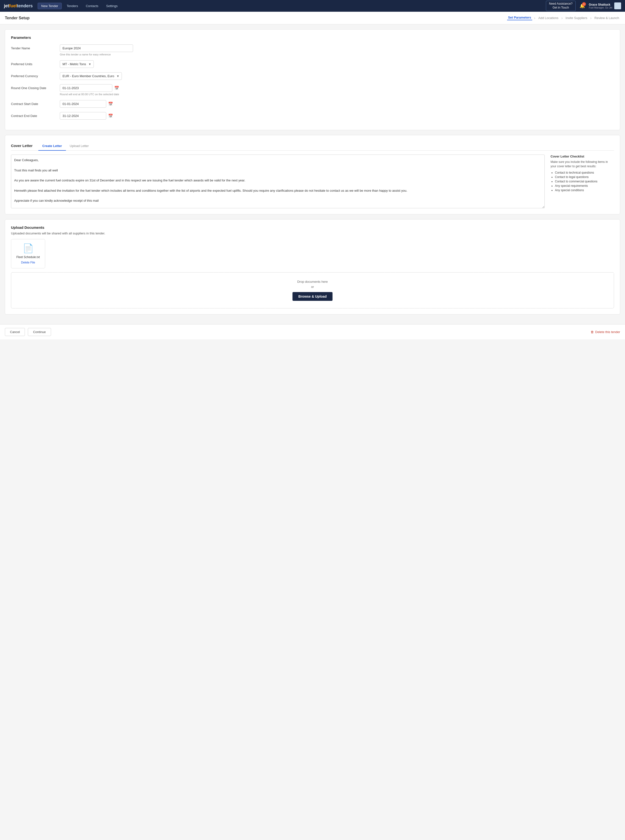  What do you see at coordinates (312, 50) in the screenshot?
I see `tender-name-row: Tender Name Give this tender a name for …` at bounding box center [312, 50].